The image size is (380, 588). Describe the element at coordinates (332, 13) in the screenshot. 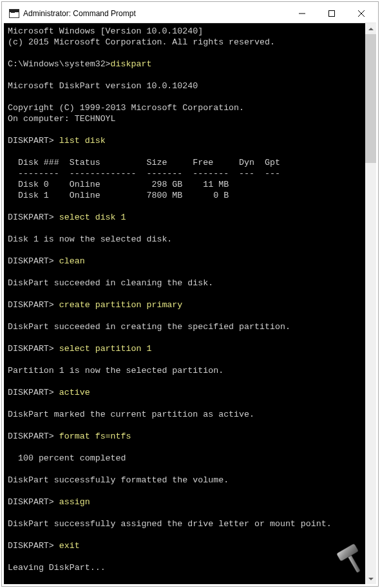

I see `window-controls` at that location.